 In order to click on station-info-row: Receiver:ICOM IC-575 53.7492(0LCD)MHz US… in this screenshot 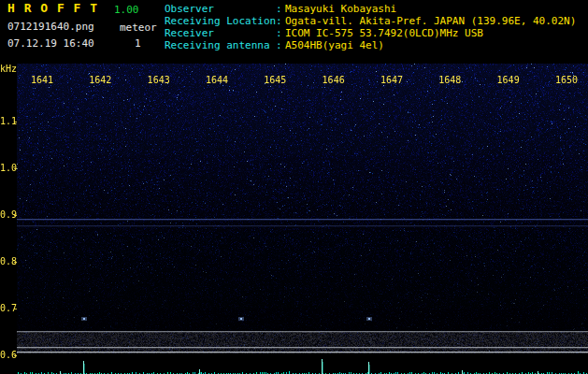, I will do `click(370, 34)`.